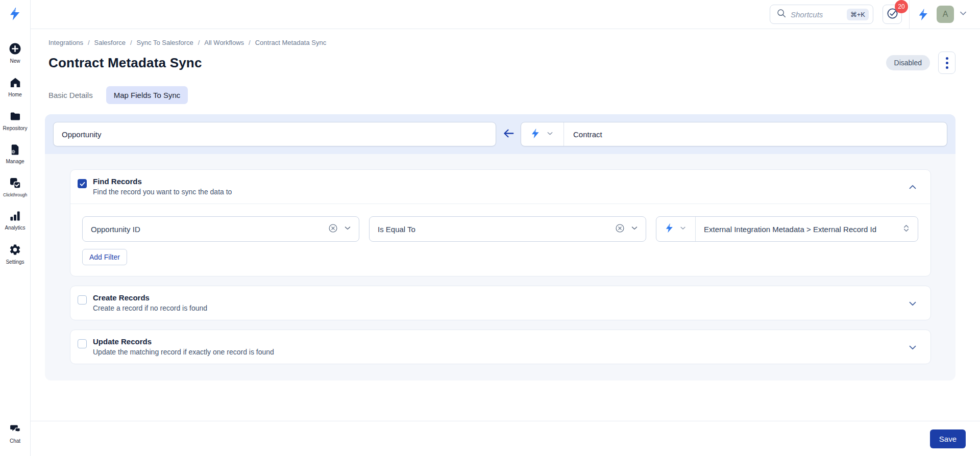 This screenshot has height=456, width=980. Describe the element at coordinates (508, 135) in the screenshot. I see `mapping-direction` at that location.